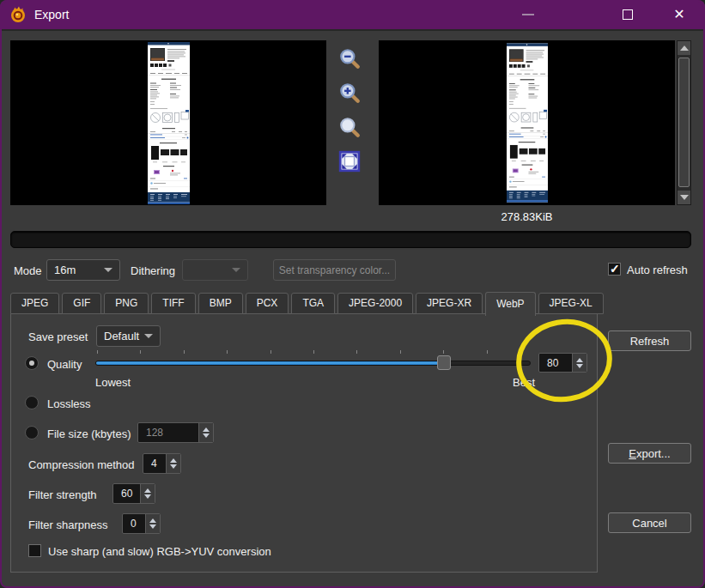 This screenshot has height=588, width=705. I want to click on mode-value: 16m, so click(65, 270).